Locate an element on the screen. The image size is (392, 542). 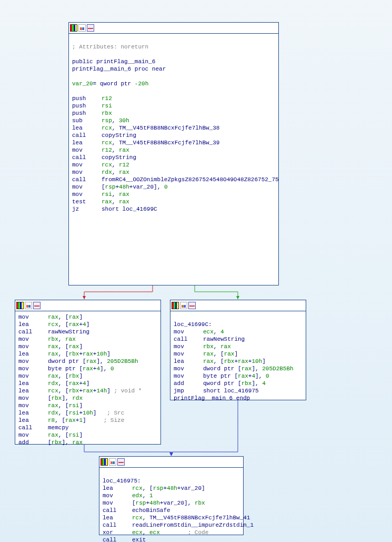
asm-instruction: pushr12 is located at coordinates (174, 98).